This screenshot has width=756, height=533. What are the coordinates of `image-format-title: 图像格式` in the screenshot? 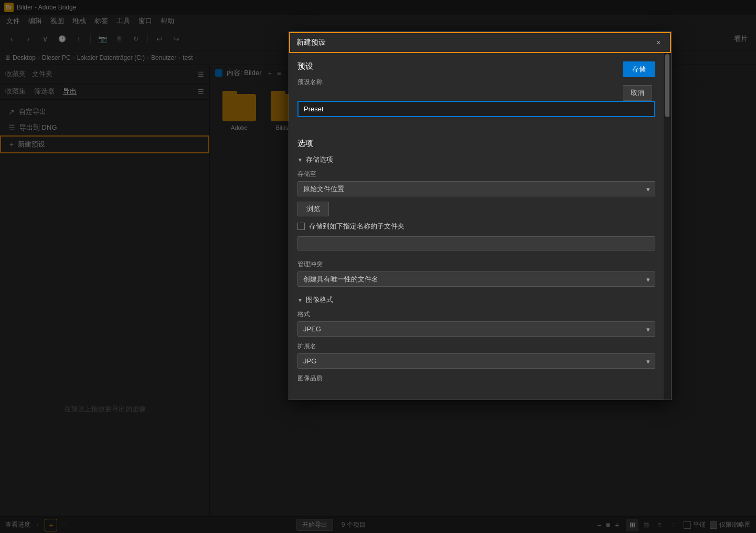 It's located at (320, 300).